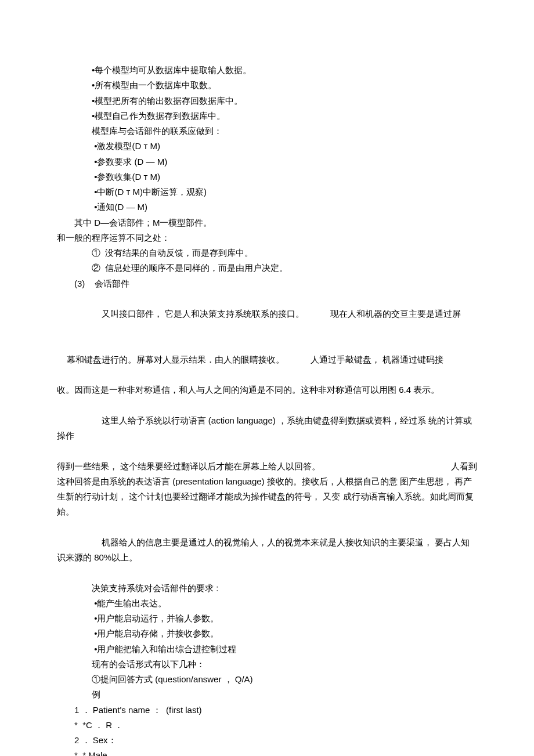  I want to click on paragraph-line: 又叫接口部件， 它是人和决策支持系统联系的接口。现在人和机器的交亘主要是通过屏, so click(267, 314).